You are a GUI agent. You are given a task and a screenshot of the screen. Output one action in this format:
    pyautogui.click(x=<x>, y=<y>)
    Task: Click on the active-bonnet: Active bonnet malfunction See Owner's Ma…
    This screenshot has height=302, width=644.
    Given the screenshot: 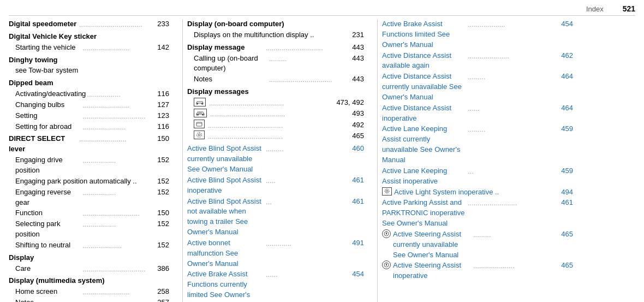 What is the action you would take?
    pyautogui.click(x=276, y=253)
    